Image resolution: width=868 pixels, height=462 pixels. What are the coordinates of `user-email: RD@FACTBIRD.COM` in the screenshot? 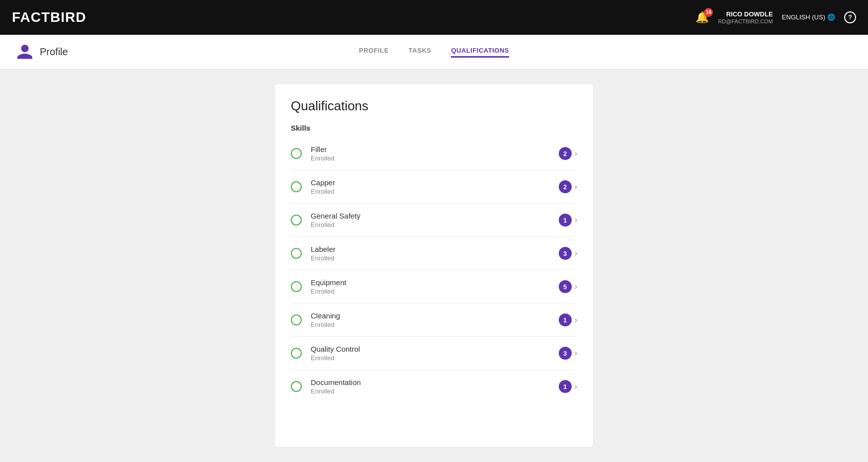 It's located at (745, 21).